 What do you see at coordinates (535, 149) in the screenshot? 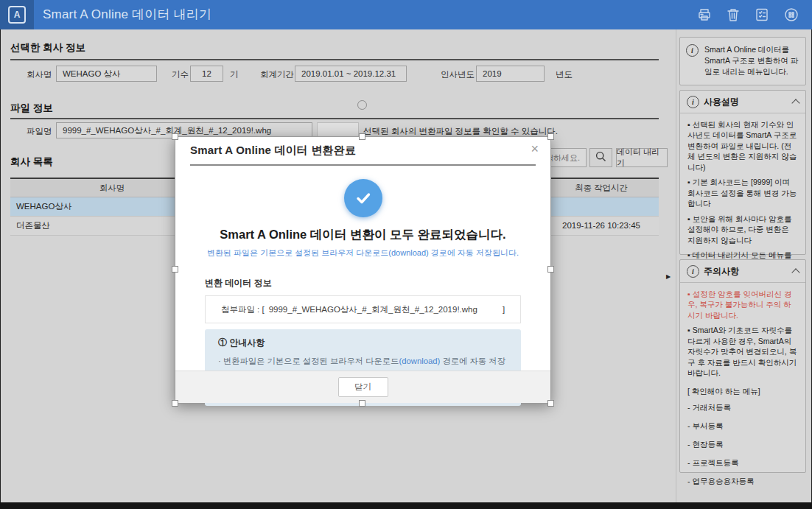
I see `close-icon: ×` at bounding box center [535, 149].